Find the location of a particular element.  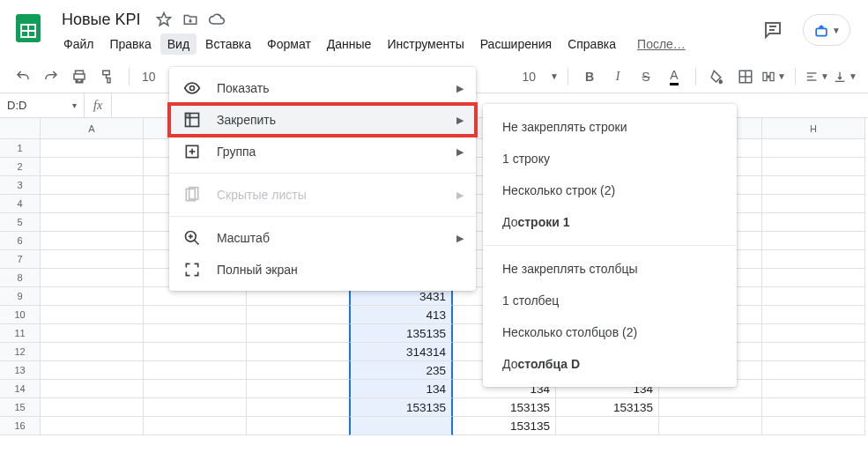

cell-H1 is located at coordinates (814, 148).